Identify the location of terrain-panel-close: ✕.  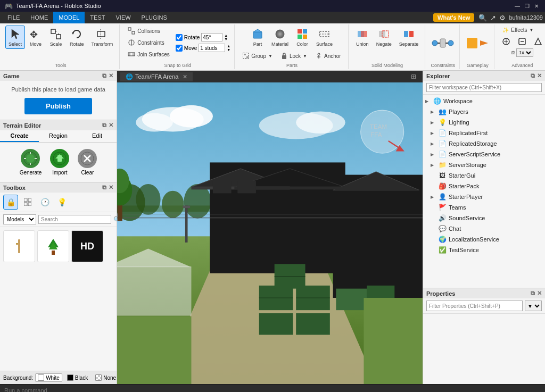
(111, 126).